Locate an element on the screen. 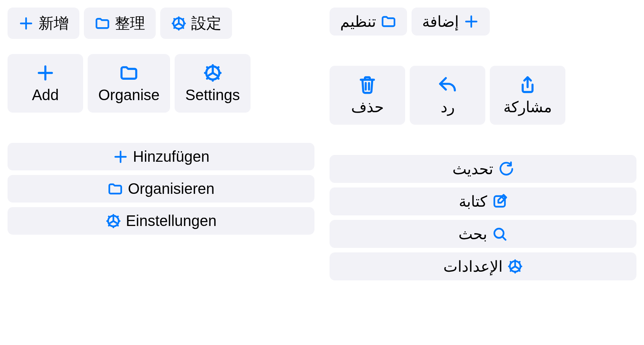 This screenshot has height=345, width=644. search-button-ar: بحث is located at coordinates (483, 234).